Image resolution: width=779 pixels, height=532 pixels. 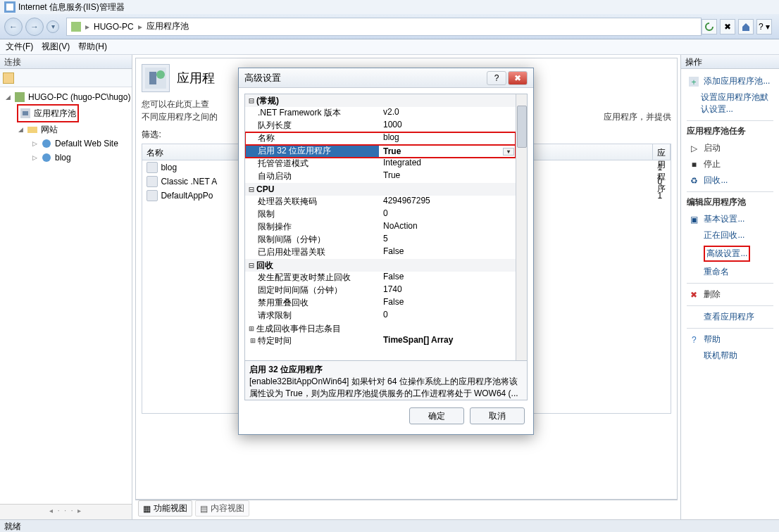 I want to click on pg-row-times: ⊞特定时间TimeSpan[] Array, so click(x=380, y=341).